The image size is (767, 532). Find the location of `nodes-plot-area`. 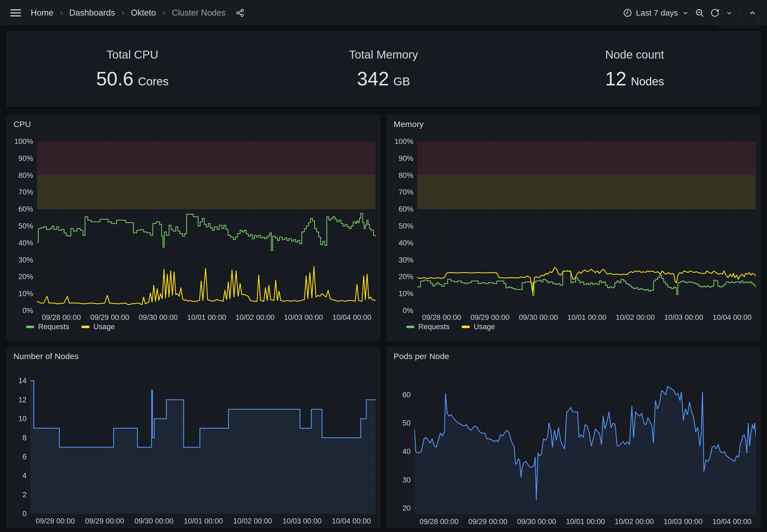

nodes-plot-area is located at coordinates (203, 446).